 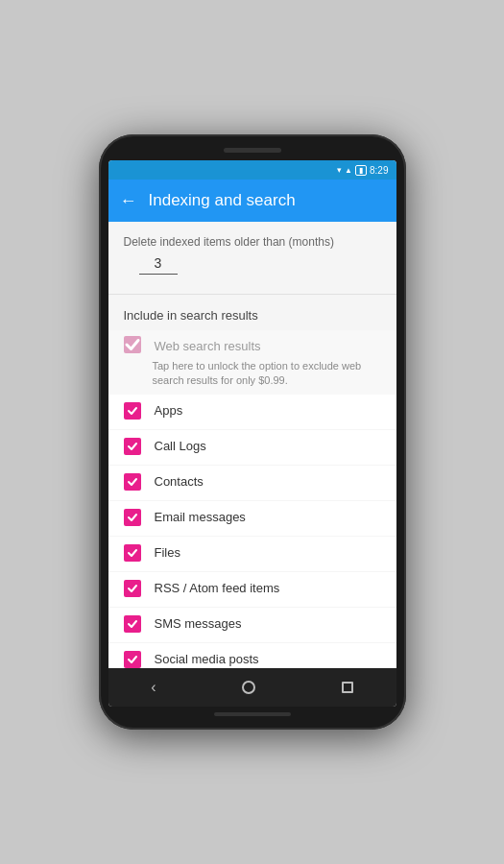 I want to click on battery-icon: ▮, so click(x=361, y=171).